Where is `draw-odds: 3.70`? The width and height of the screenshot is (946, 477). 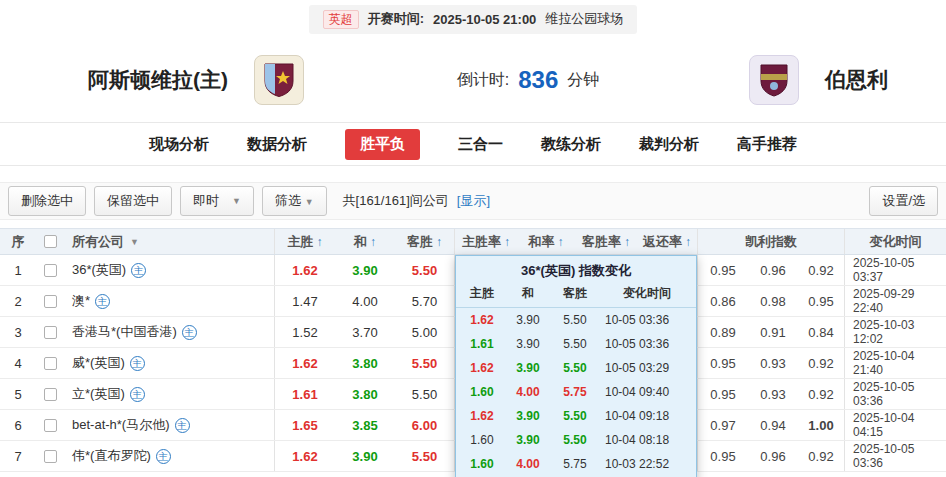 draw-odds: 3.70 is located at coordinates (365, 332).